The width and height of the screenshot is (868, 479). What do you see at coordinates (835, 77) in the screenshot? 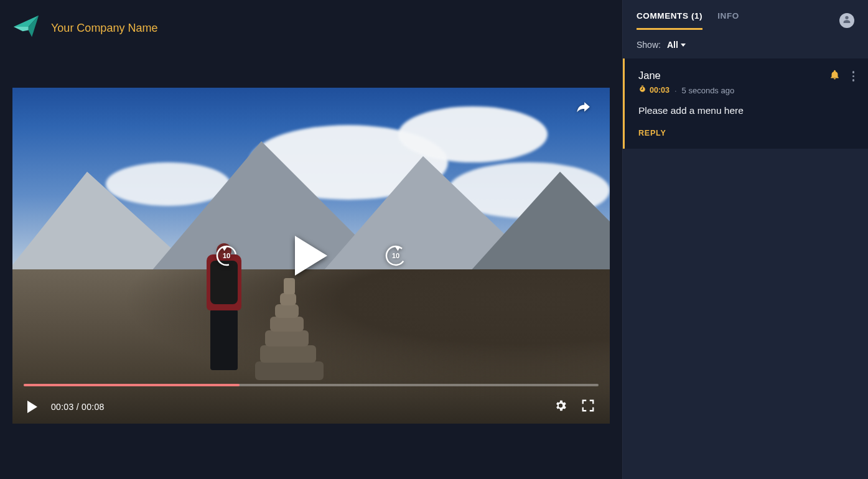
I see `bell-icon` at bounding box center [835, 77].